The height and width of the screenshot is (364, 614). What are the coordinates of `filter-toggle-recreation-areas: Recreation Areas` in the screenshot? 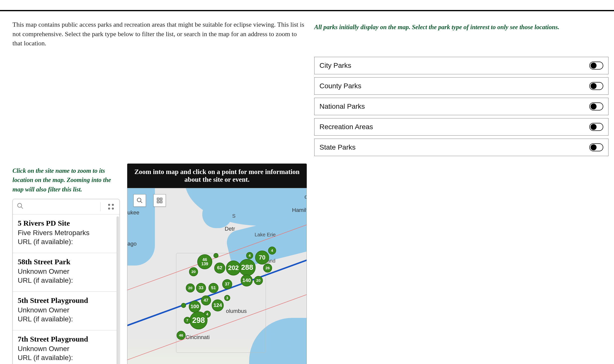 It's located at (461, 127).